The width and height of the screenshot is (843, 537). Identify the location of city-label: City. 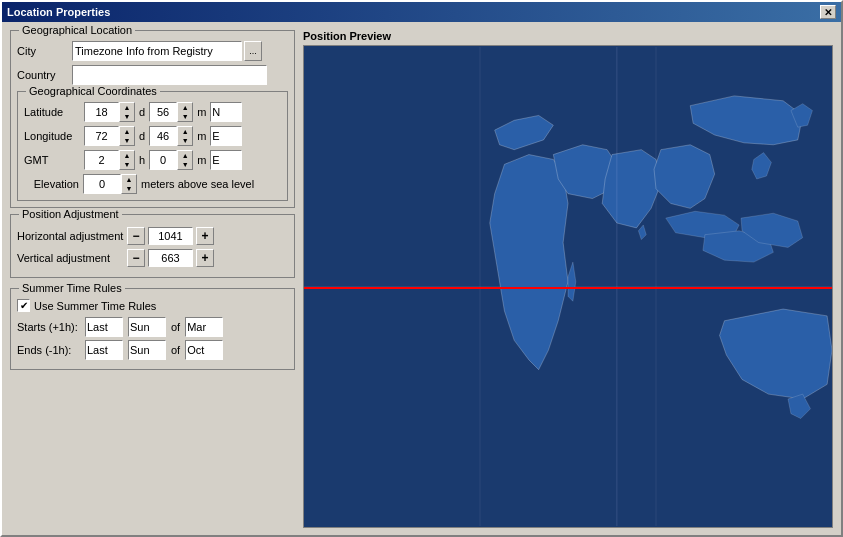
(44, 51).